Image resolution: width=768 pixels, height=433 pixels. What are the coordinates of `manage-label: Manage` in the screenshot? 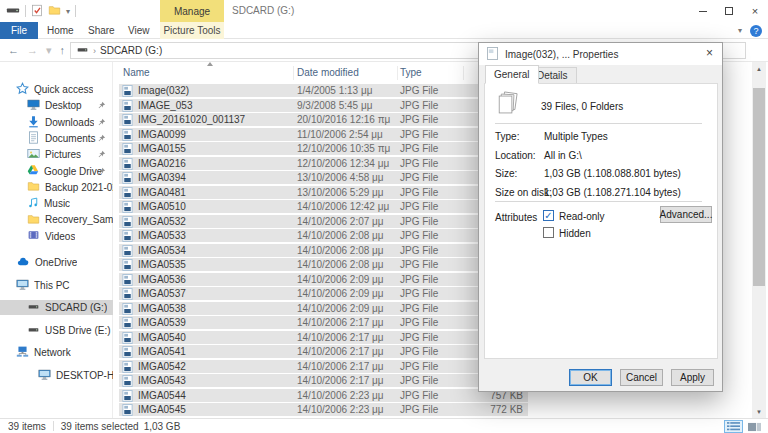 It's located at (192, 12).